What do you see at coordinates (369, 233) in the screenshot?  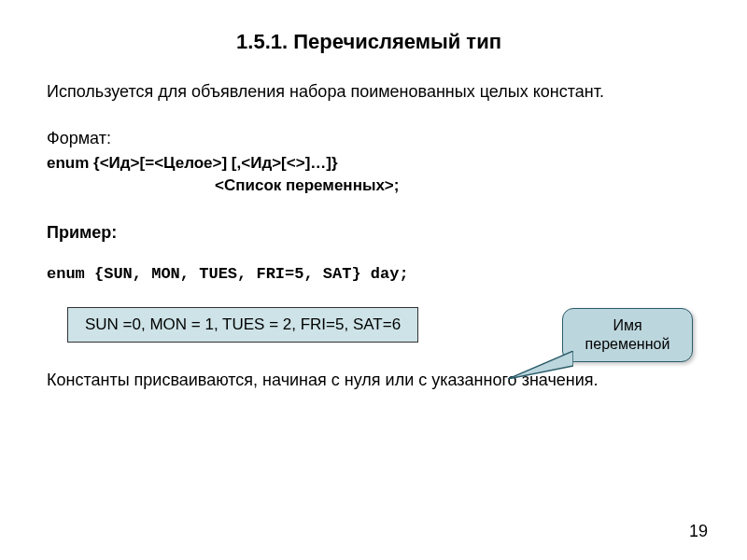 I see `example-label: Пример:` at bounding box center [369, 233].